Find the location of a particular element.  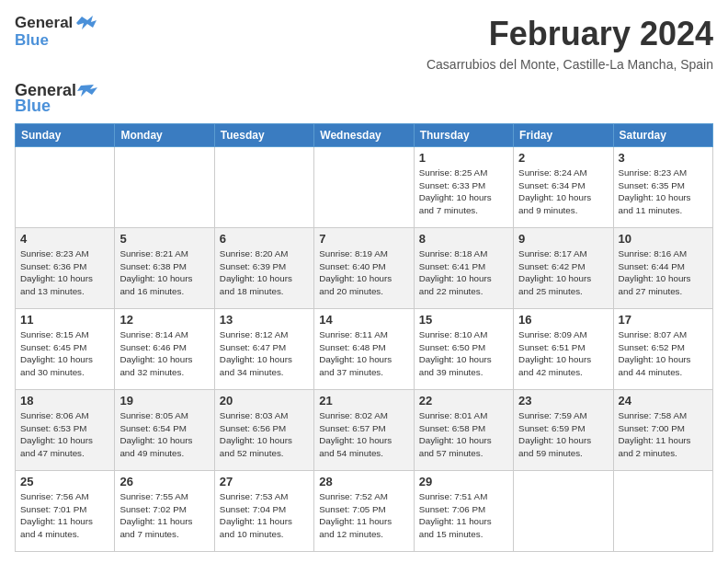

logo-general-text: General is located at coordinates (44, 24).